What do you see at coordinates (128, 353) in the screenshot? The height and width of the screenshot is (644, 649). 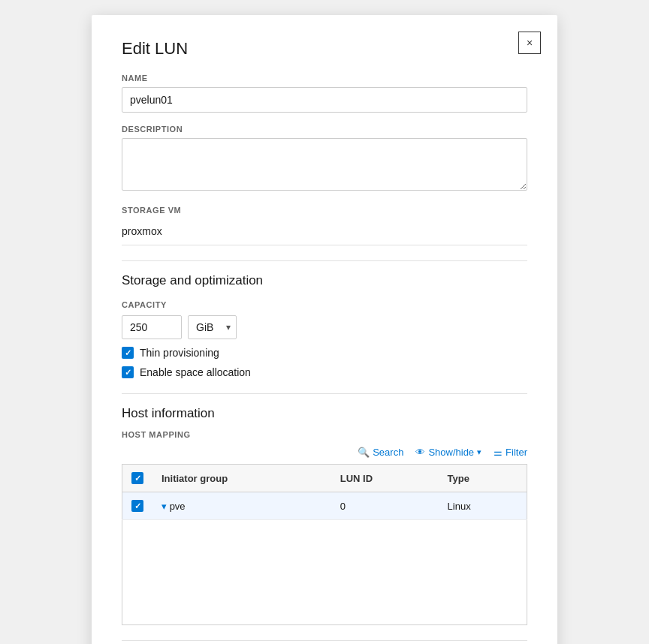 I see `thin-provisioning-checkbox` at bounding box center [128, 353].